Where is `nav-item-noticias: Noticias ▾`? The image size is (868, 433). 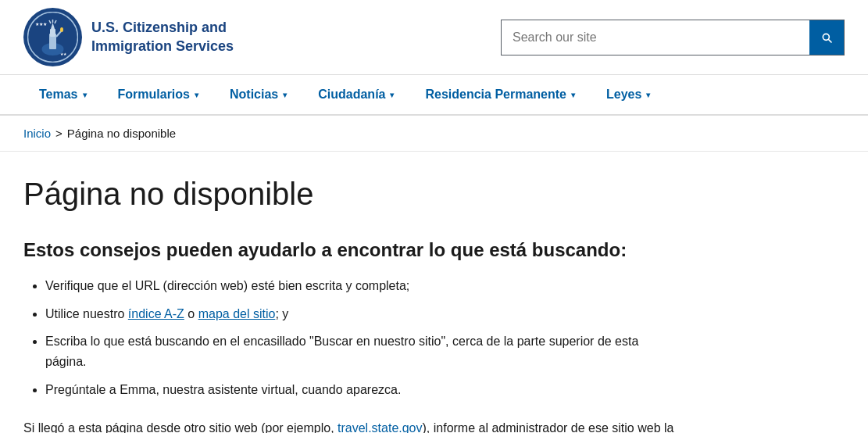 nav-item-noticias: Noticias ▾ is located at coordinates (258, 95).